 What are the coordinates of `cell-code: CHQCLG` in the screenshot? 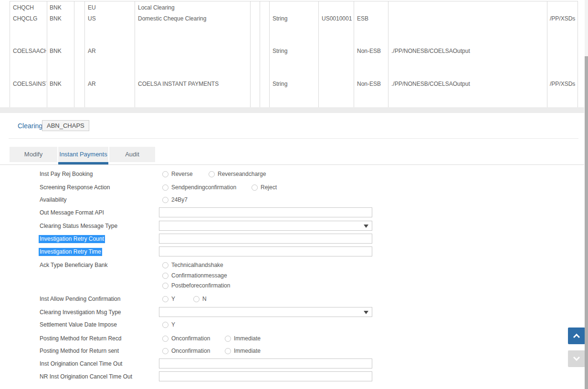 It's located at (30, 19).